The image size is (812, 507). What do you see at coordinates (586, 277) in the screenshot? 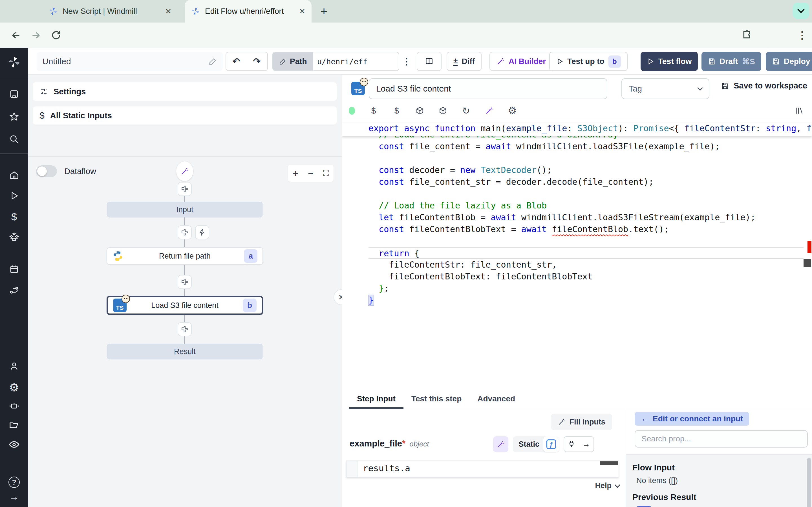
I see `code-line: fileContentBlobText` at bounding box center [586, 277].